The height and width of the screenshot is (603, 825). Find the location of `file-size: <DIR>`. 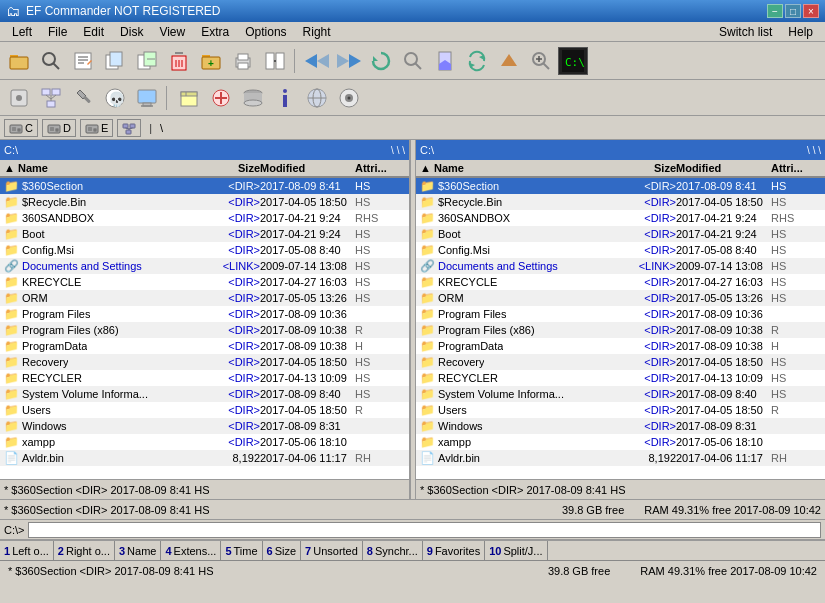

file-size: <DIR> is located at coordinates (232, 330).